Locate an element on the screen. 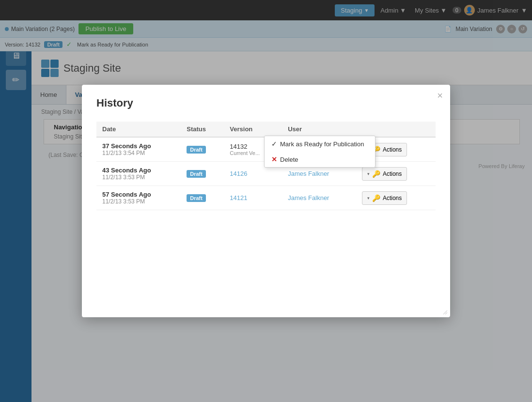  row1-date-secondary: 11/2/13 3:54 PM is located at coordinates (139, 153).